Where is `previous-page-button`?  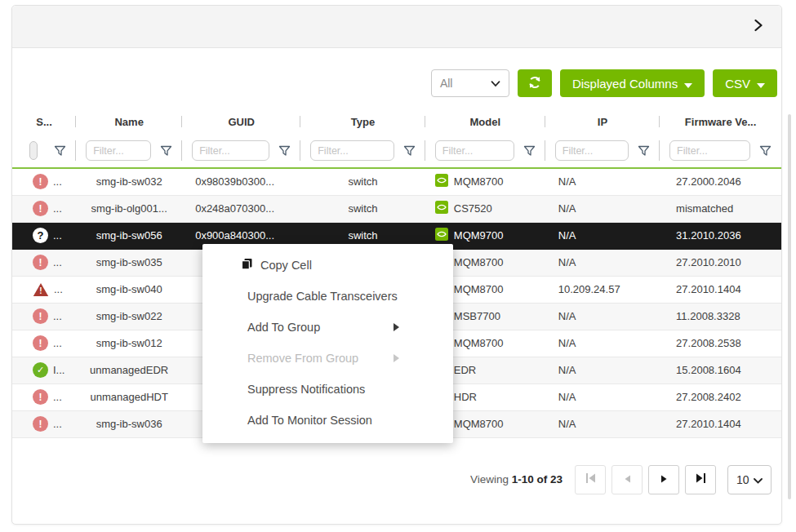 previous-page-button is located at coordinates (627, 480).